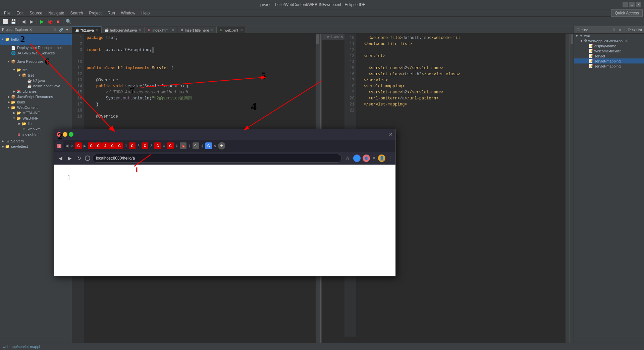 This screenshot has height=350, width=644. I want to click on tab-btn: |◀, so click(66, 146).